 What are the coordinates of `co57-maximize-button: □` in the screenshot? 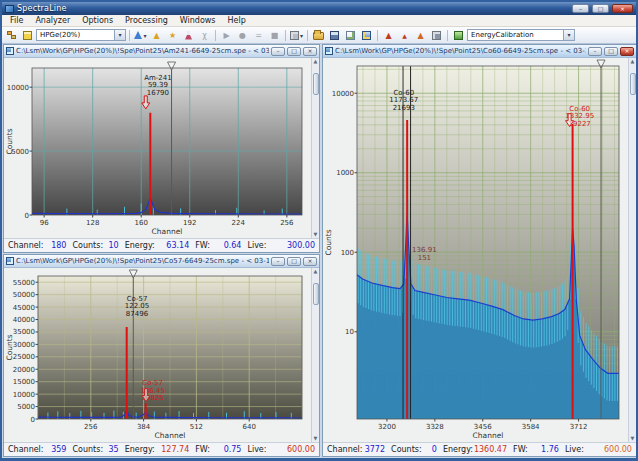 It's located at (294, 262).